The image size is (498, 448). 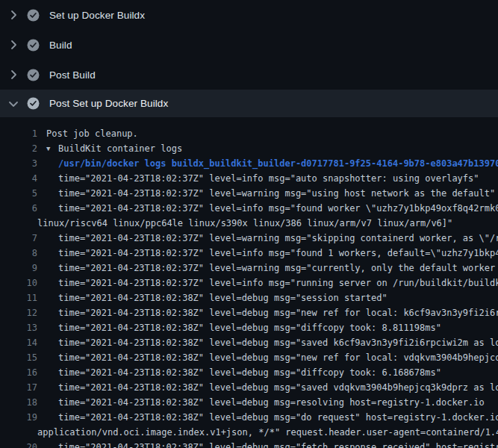 What do you see at coordinates (249, 444) in the screenshot?
I see `log-line: 20 time="2021-04-23T18:02:38Z" level=deb…` at bounding box center [249, 444].